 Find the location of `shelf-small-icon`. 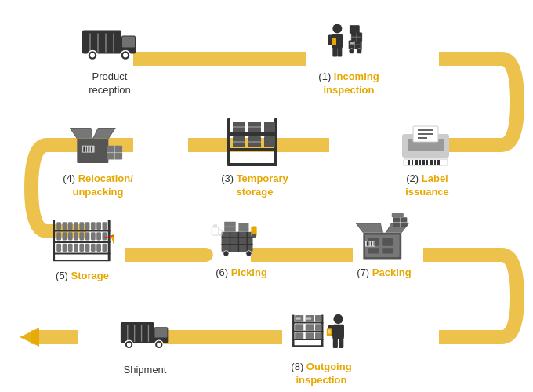

shelf-small-icon is located at coordinates (255, 143).